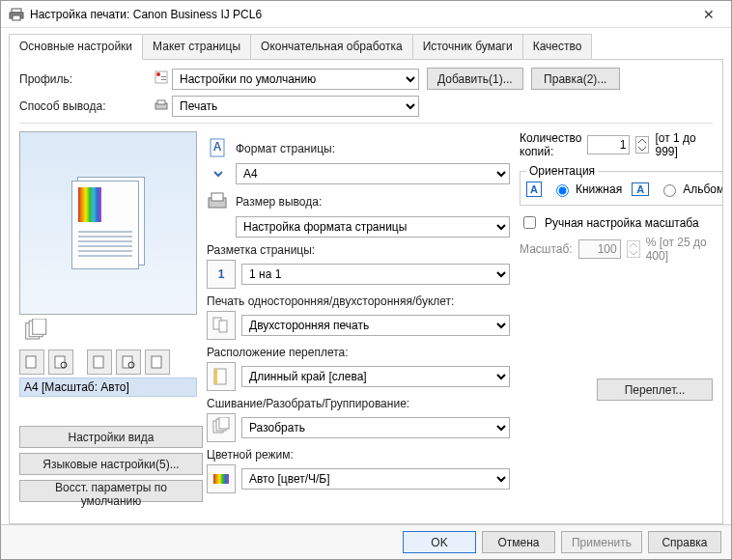  I want to click on profile-edit-button: Правка(2)..., so click(576, 79).